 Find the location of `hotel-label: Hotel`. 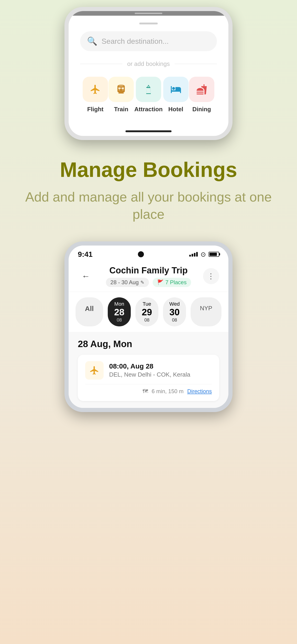

hotel-label: Hotel is located at coordinates (176, 109).